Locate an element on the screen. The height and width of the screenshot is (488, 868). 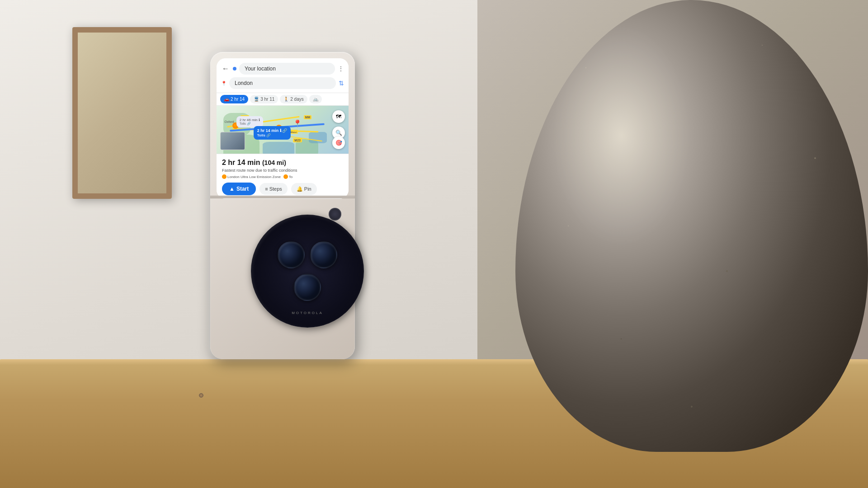
route-info-panel: 2 hr 14 min (104 mi) Fastest route now d… is located at coordinates (283, 176).